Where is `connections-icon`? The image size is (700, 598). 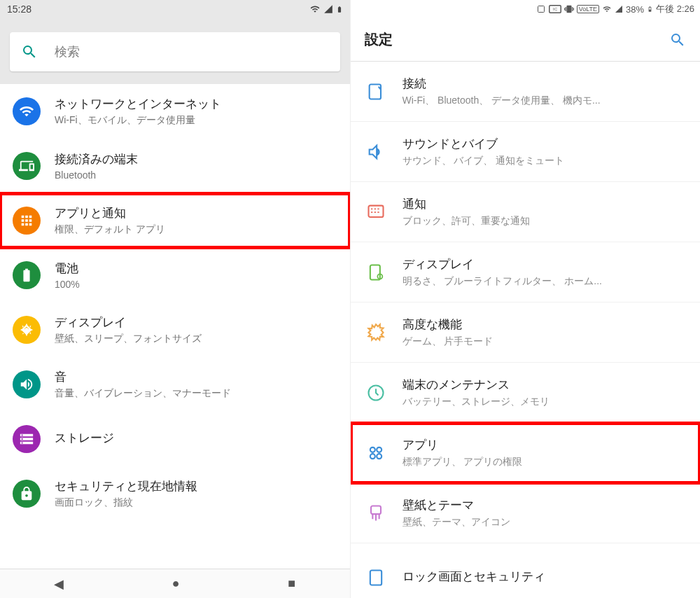 connections-icon is located at coordinates (376, 92).